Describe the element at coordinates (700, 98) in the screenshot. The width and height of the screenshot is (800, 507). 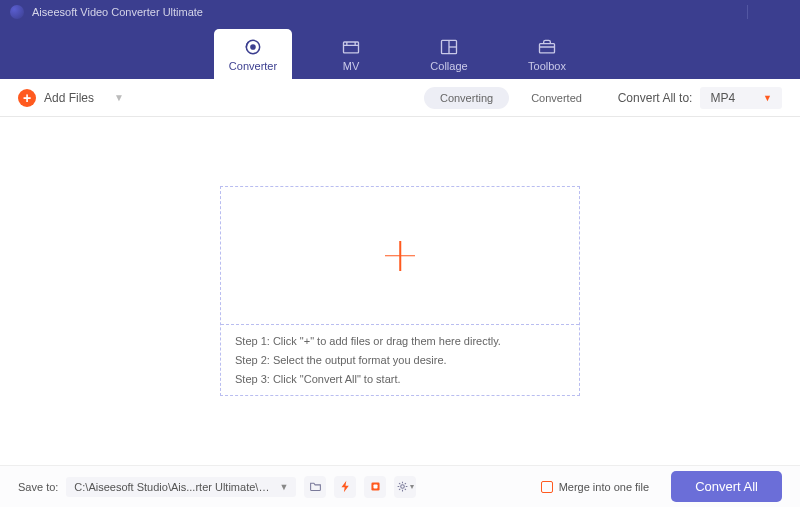
I see `convert-all-to: Convert All to: MP4 ▼` at that location.